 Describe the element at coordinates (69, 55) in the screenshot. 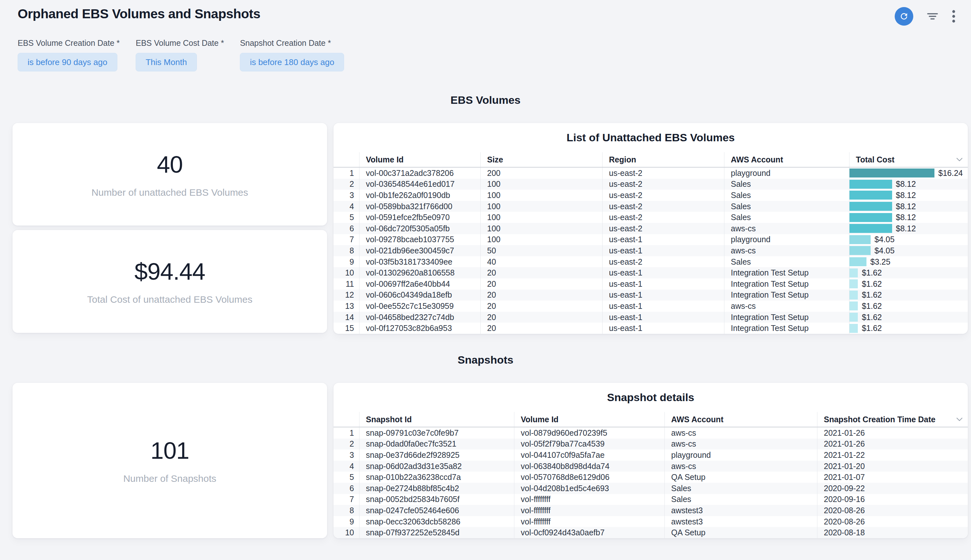

I see `filter-ebs-volume-creation-date: EBS Volume Creation Date * is before 90 …` at that location.